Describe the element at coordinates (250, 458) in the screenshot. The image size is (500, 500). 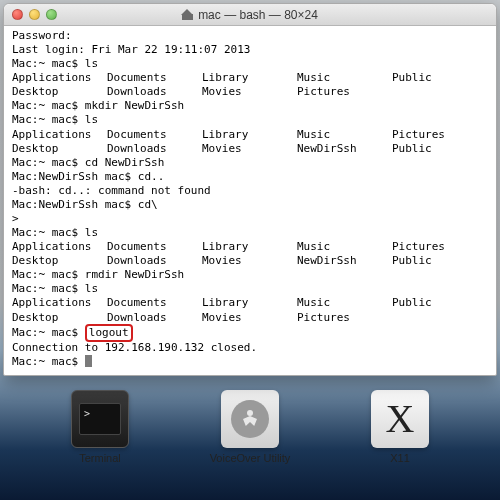
I see `app-label: VoiceOver Utility` at that location.